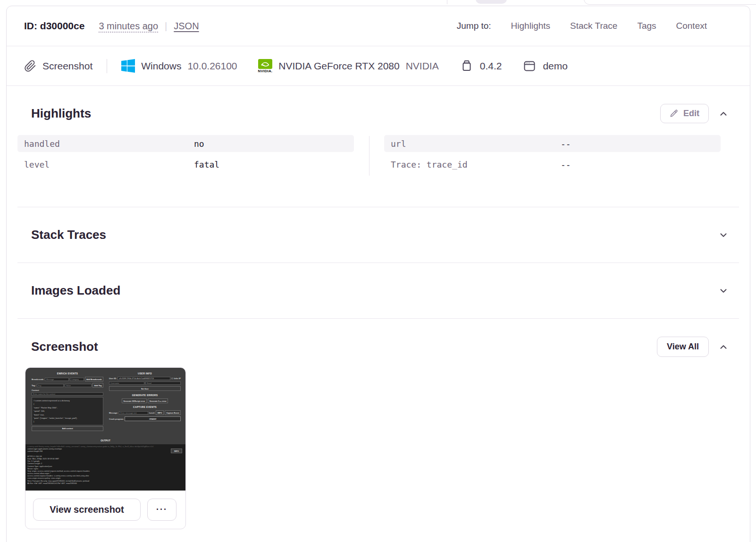 The width and height of the screenshot is (756, 542). I want to click on thumb-add-context-button: Add context, so click(67, 429).